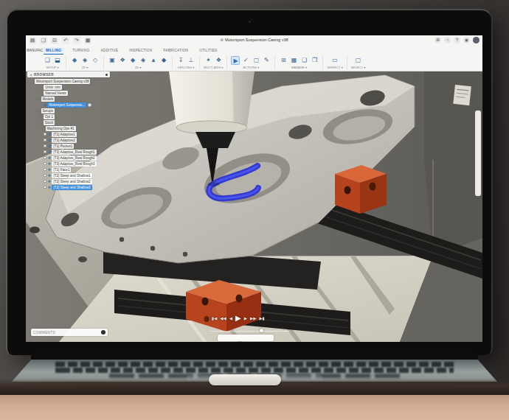 The image size is (509, 420). I want to click on 3d-parallel-icon: ◈, so click(143, 60).